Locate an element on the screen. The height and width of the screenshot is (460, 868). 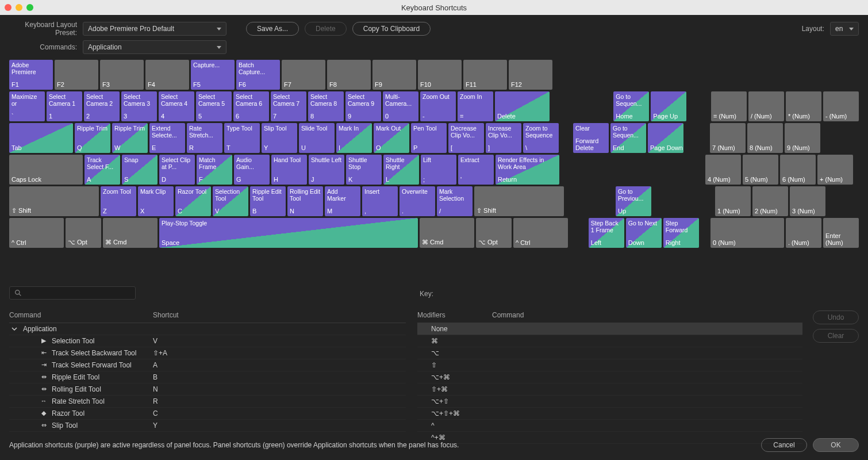
key-5: Select Camera 55 is located at coordinates (214, 106).